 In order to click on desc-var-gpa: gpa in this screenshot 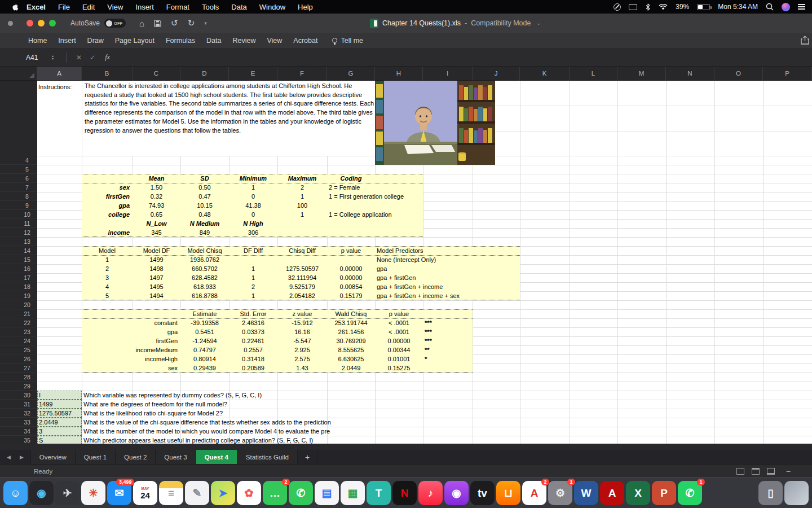, I will do `click(106, 205)`.